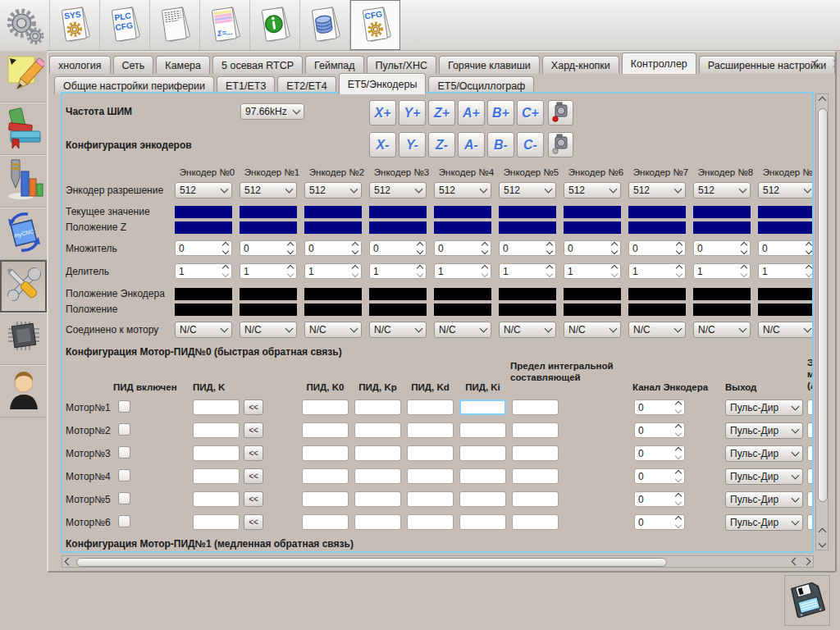 This screenshot has height=630, width=840. Describe the element at coordinates (276, 25) in the screenshot. I see `info-button` at that location.